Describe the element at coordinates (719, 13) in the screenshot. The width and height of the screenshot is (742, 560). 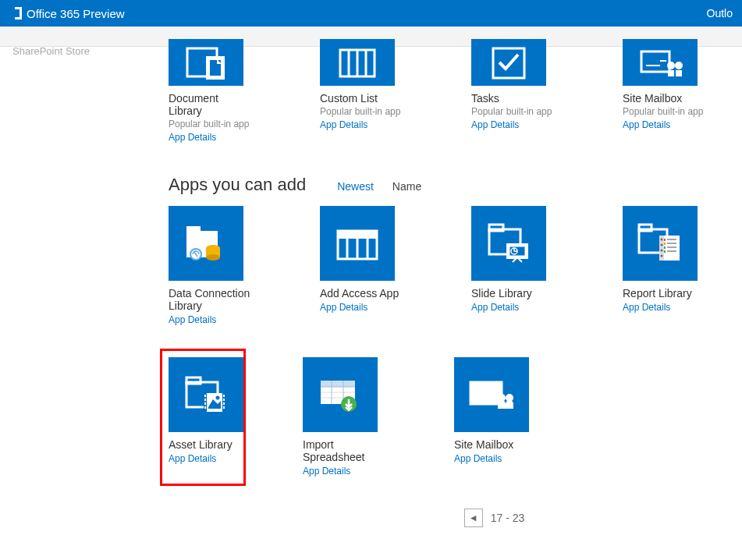
I see `header-nav-link: Outlo` at that location.